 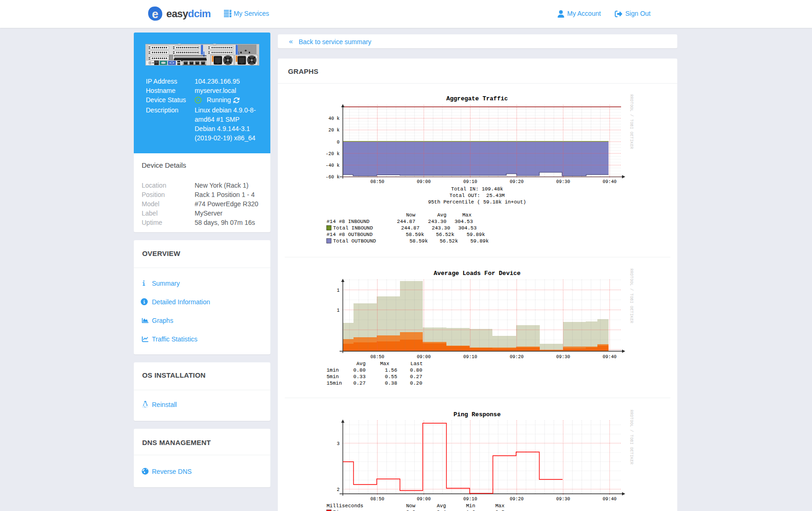 I want to click on svg-text: 0.55, so click(x=391, y=377).